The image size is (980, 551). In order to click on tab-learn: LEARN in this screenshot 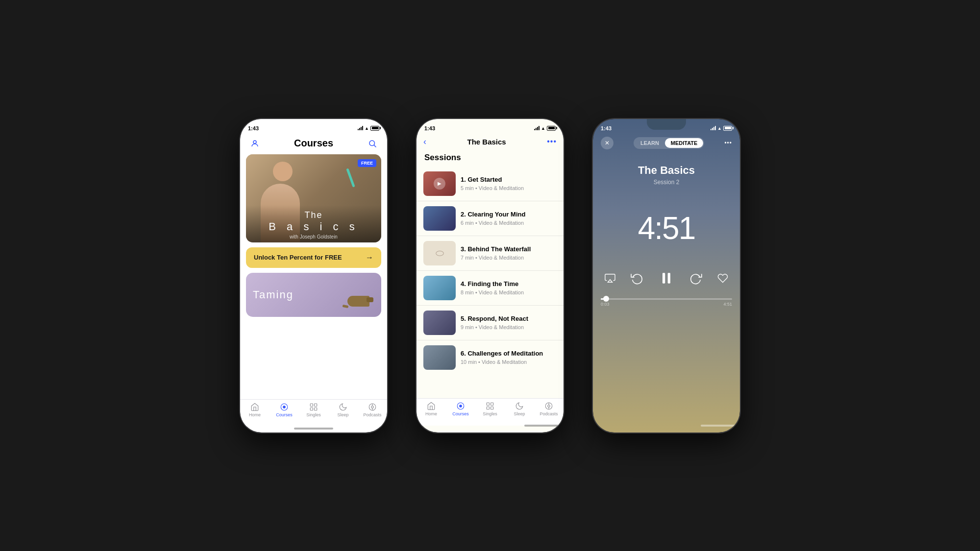, I will do `click(650, 143)`.